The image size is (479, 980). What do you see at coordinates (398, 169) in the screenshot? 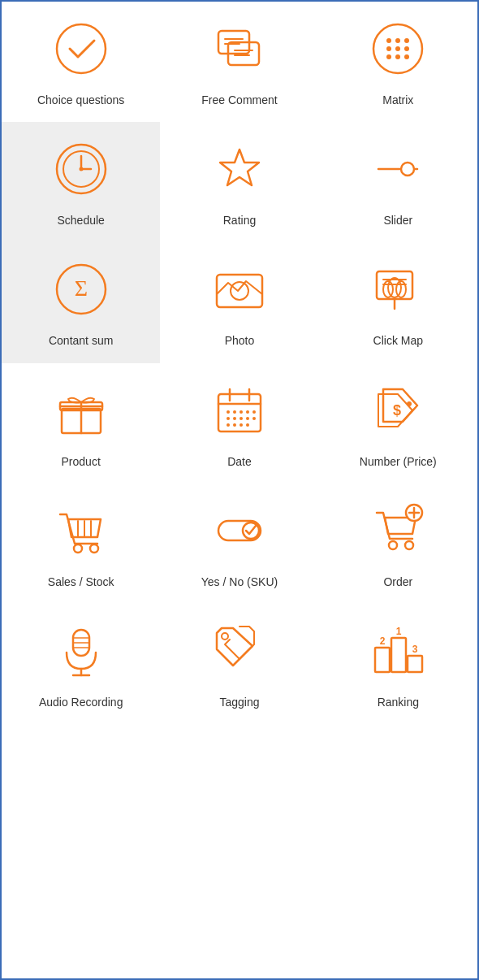
I see `icon-slider` at bounding box center [398, 169].